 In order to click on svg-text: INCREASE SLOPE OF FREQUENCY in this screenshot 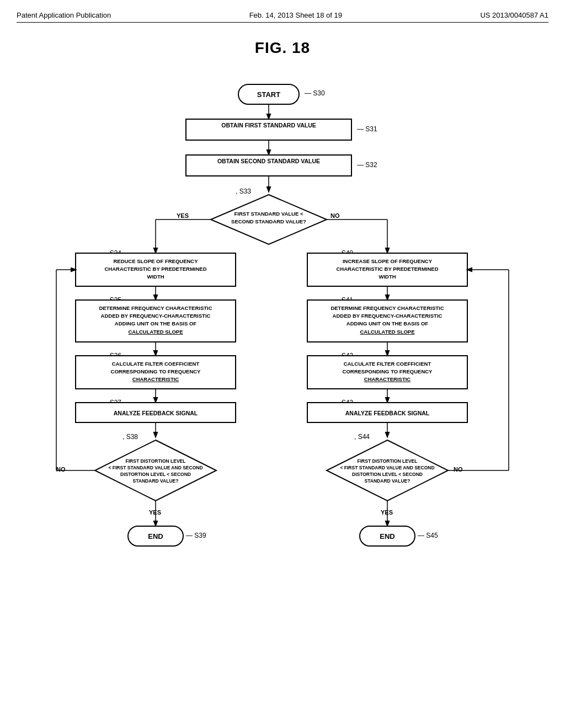, I will do `click(387, 261)`.